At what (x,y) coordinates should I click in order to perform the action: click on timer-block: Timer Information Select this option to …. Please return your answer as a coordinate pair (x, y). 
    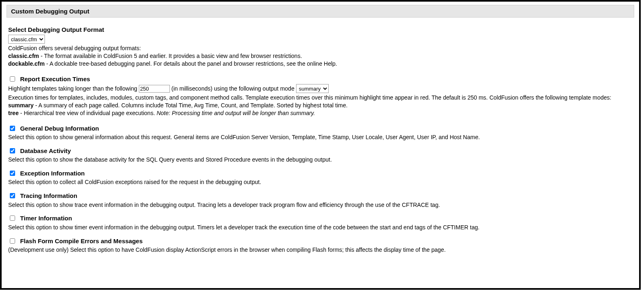
    Looking at the image, I should click on (320, 223).